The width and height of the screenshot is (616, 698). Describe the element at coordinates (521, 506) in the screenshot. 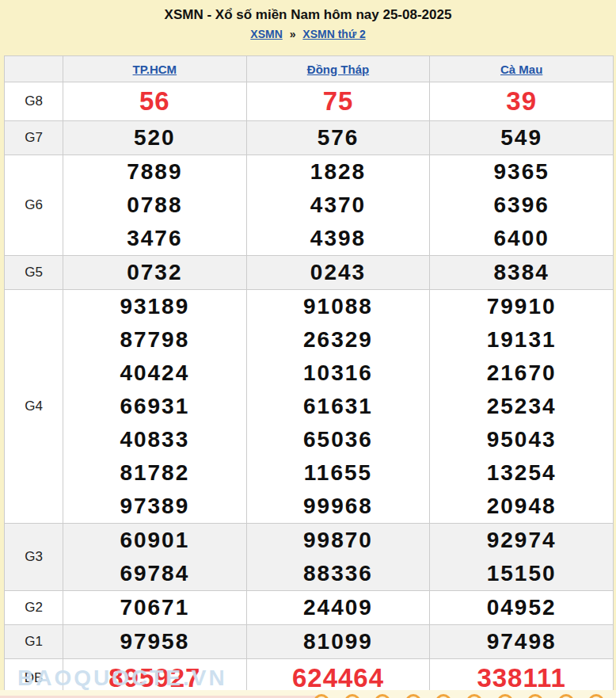

I see `prize-value: 20948` at that location.